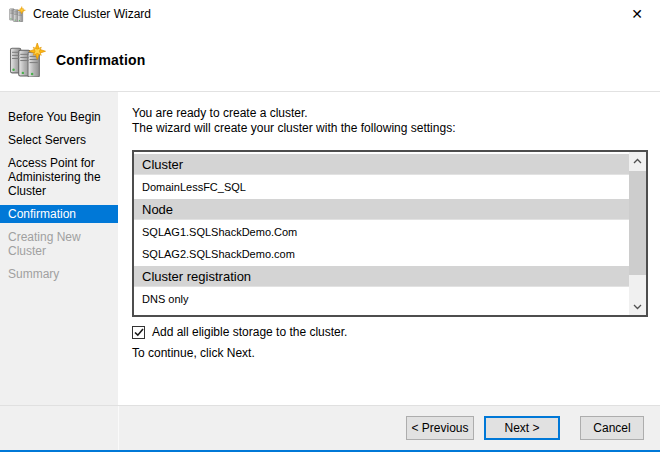 This screenshot has height=452, width=660. Describe the element at coordinates (101, 60) in the screenshot. I see `page-title: Confirmation` at that location.